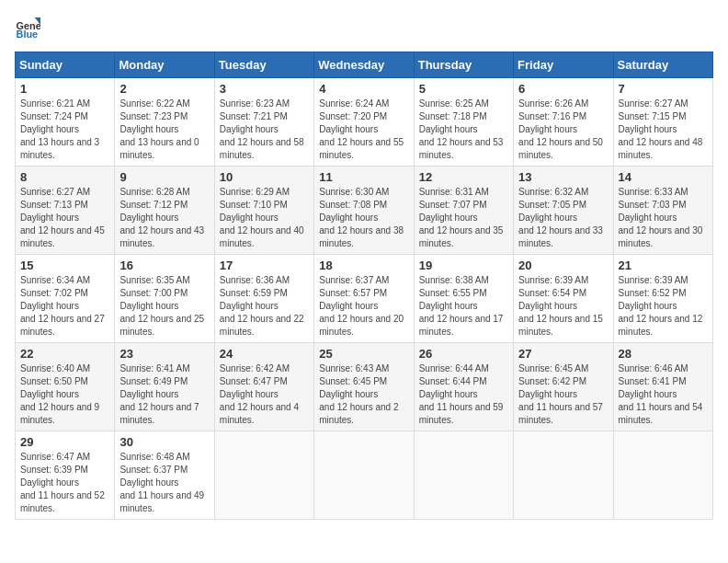 This screenshot has width=728, height=563. What do you see at coordinates (65, 211) in the screenshot?
I see `calendar-cell: 8Sunrise: 6:27 AMSunset: 7:13 PMDaylight…` at bounding box center [65, 211].